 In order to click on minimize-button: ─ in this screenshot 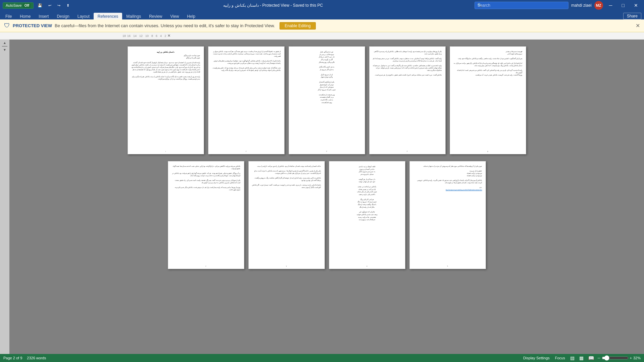, I will do `click(611, 5)`.